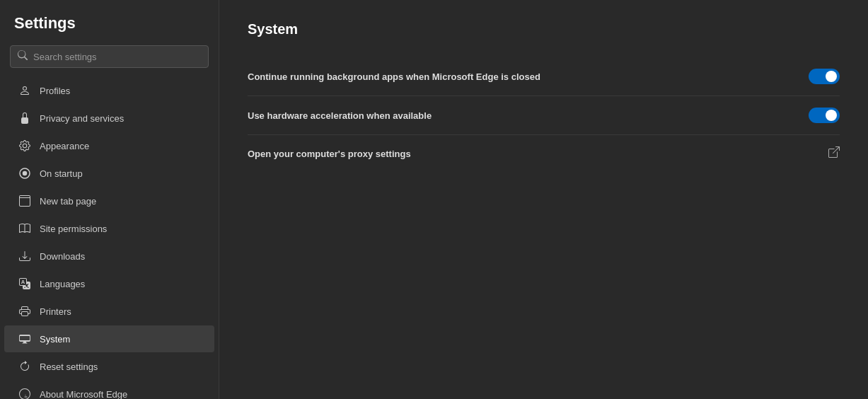 This screenshot has height=399, width=868. I want to click on system-icon, so click(25, 339).